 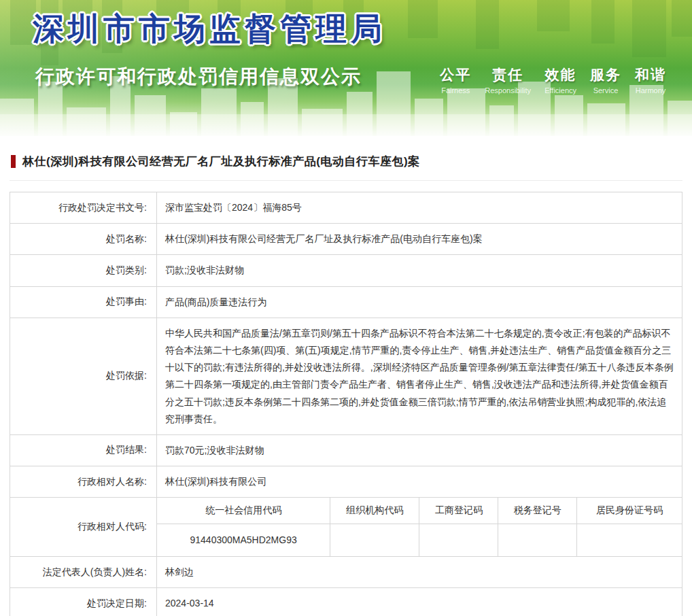 I want to click on table-row: 处罚名称: 林仕(深圳)科技有限公司经营无厂名厂址及执行标准产品(电动自行车座包…, so click(x=347, y=239).